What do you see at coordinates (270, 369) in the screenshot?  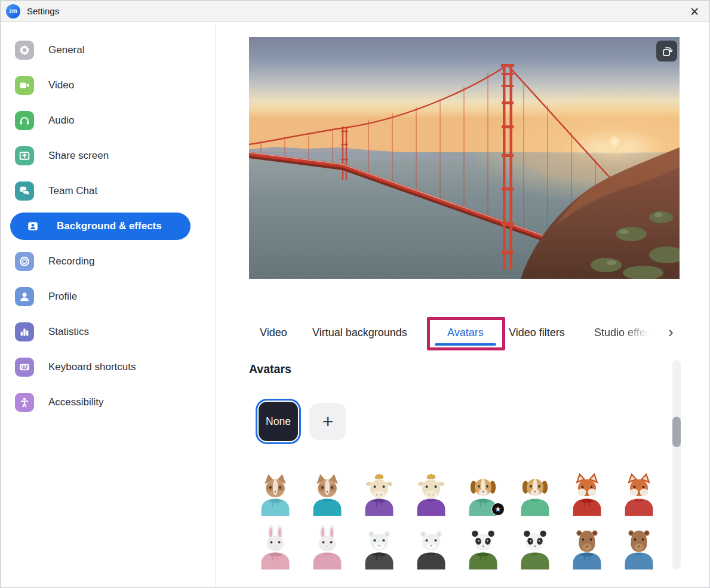 I see `avatars-heading: Avatars` at bounding box center [270, 369].